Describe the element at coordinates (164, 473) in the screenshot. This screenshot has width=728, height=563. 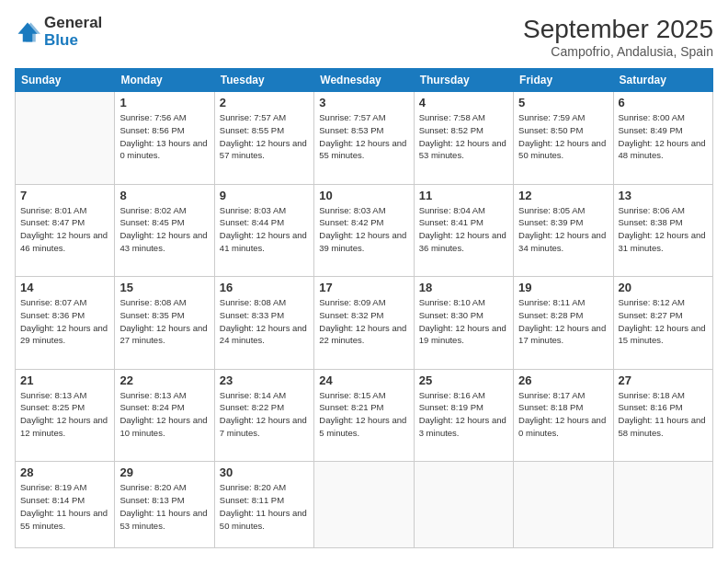
I see `day-number: 29` at that location.